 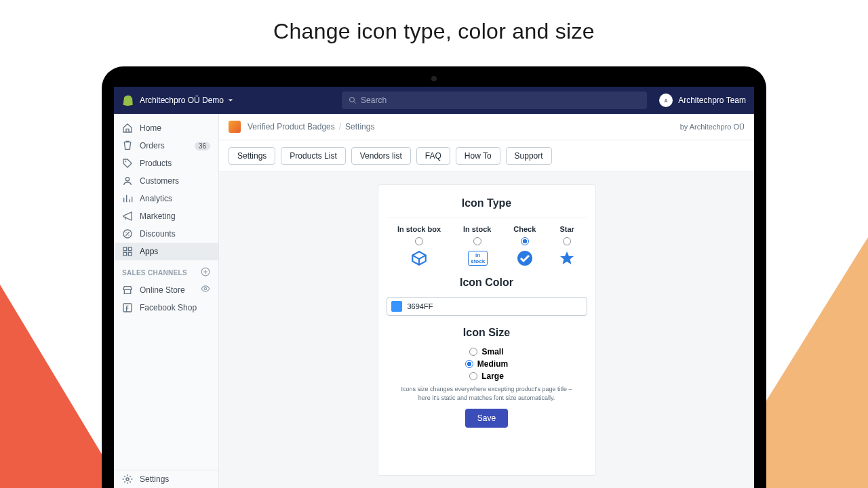 What do you see at coordinates (166, 479) in the screenshot?
I see `sidebar-item-settings: Settings` at bounding box center [166, 479].